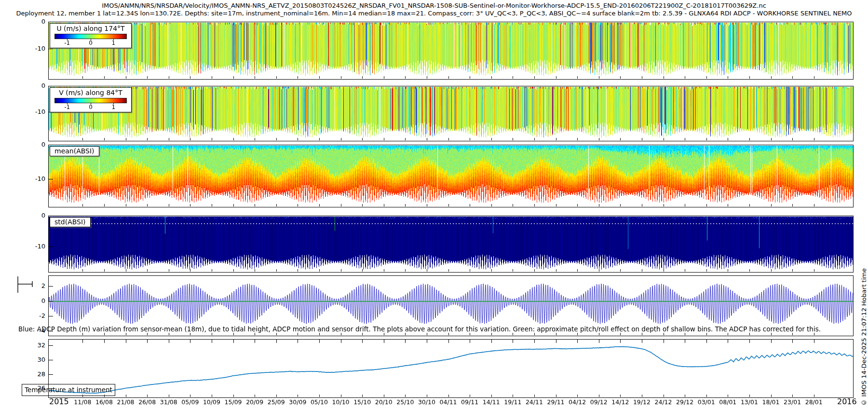  What do you see at coordinates (847, 401) in the screenshot?
I see `year-label-right: 2016` at bounding box center [847, 401].